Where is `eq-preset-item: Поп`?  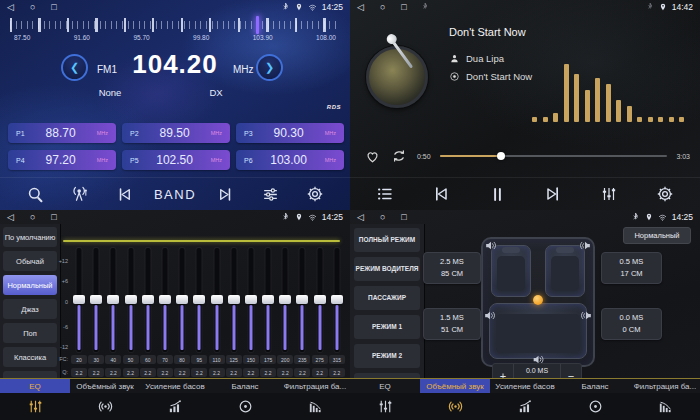
eq-preset-item: Поп is located at coordinates (30, 333).